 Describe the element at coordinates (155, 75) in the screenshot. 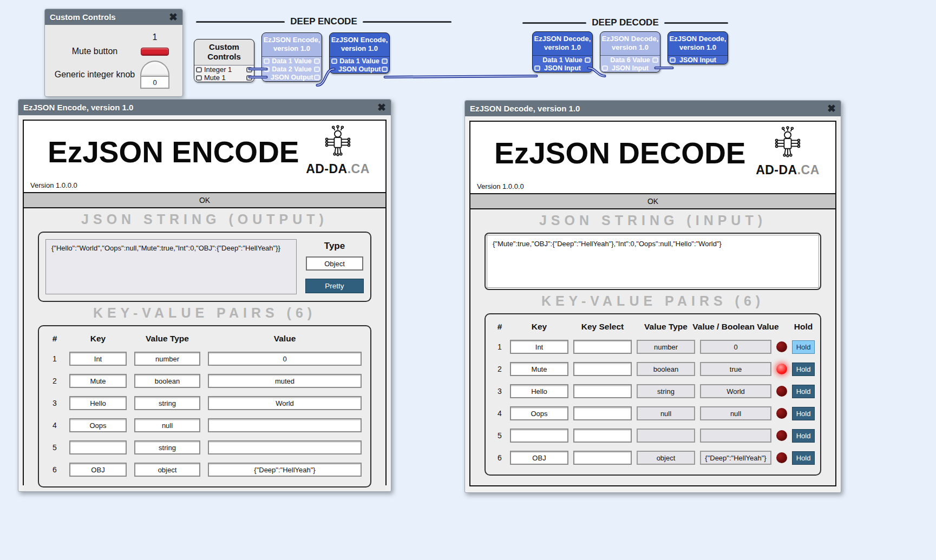

I see `integer-knob: 0` at that location.